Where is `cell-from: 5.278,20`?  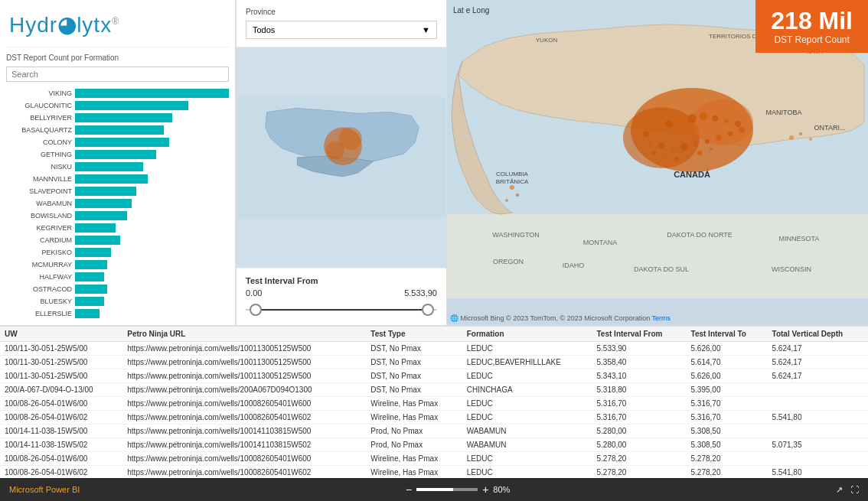
cell-from: 5.278,20 is located at coordinates (640, 473).